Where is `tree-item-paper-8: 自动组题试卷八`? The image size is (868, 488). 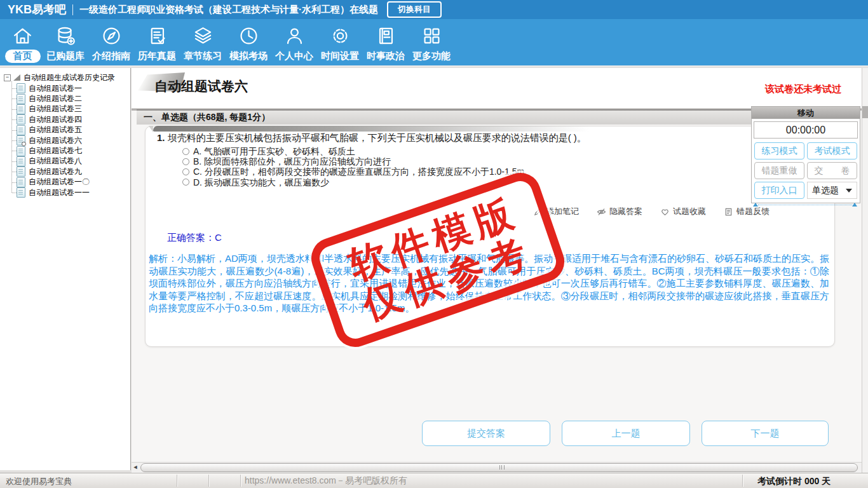
tree-item-paper-8: 自动组题试卷八 is located at coordinates (69, 161).